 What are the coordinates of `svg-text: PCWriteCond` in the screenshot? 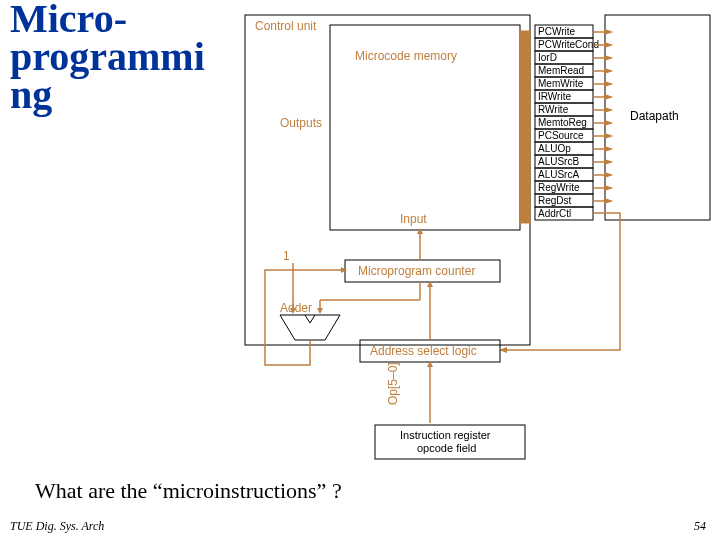 It's located at (568, 44).